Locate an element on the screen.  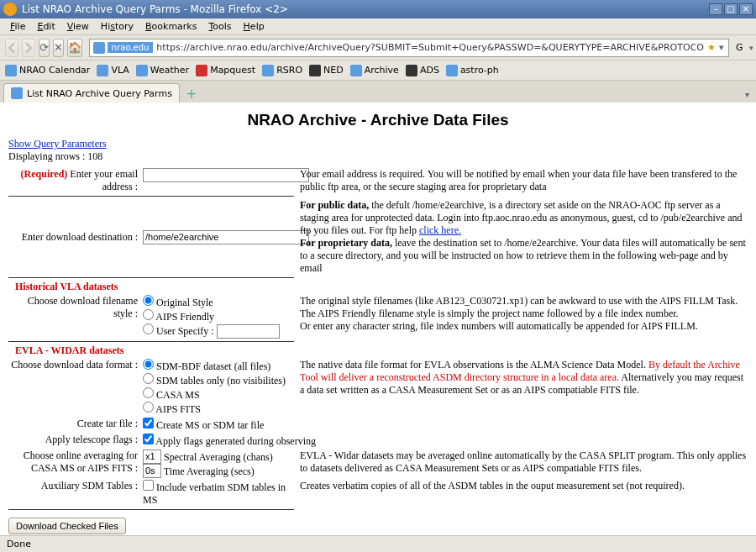
tab-active: List NRAO Archive Query Parms is located at coordinates (92, 92).